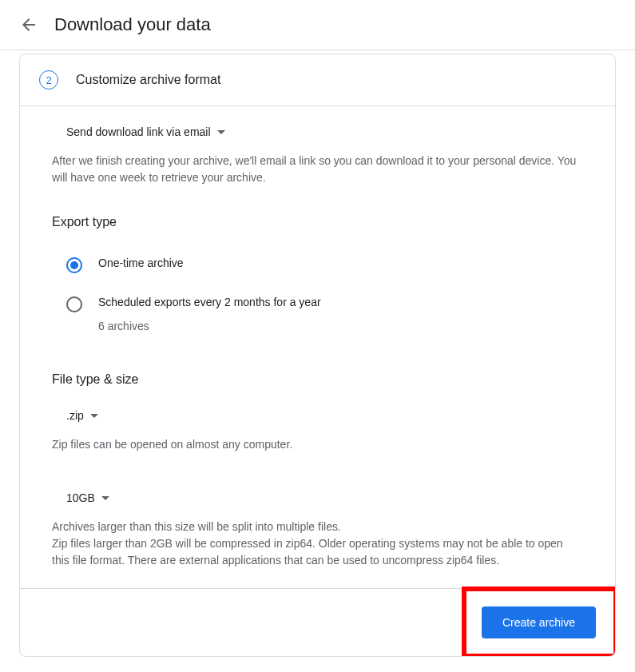 The image size is (635, 672). What do you see at coordinates (318, 543) in the screenshot?
I see `file-size-description: Archives larger than this size will be s…` at bounding box center [318, 543].